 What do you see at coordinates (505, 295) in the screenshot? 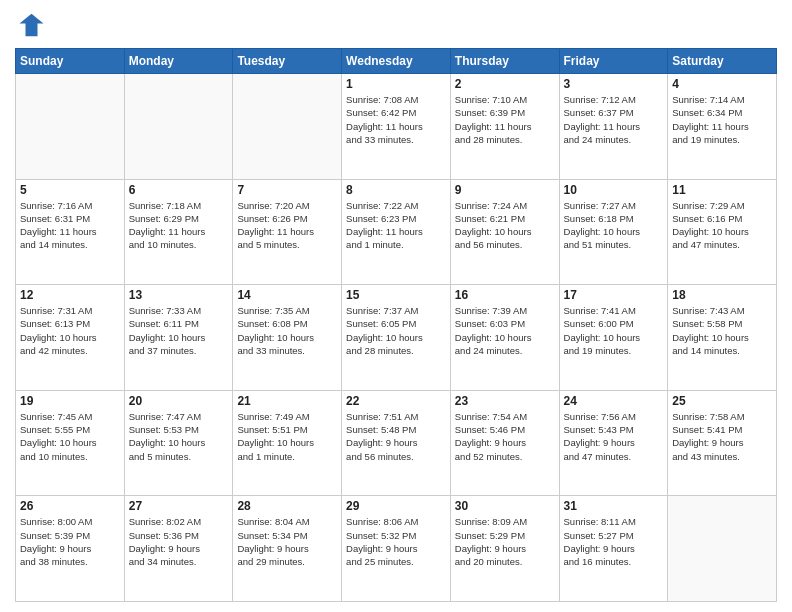
I see `day-number: 16` at bounding box center [505, 295].